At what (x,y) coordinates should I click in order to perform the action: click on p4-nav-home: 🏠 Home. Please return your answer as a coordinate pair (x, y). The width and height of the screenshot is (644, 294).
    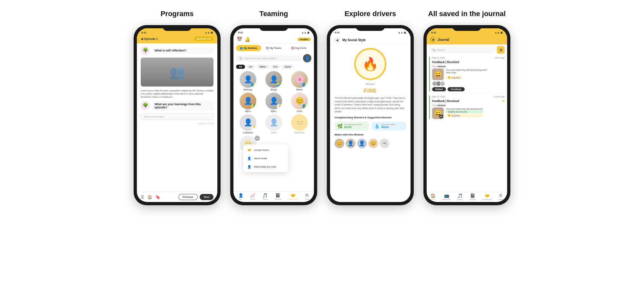
    Looking at the image, I should click on (433, 197).